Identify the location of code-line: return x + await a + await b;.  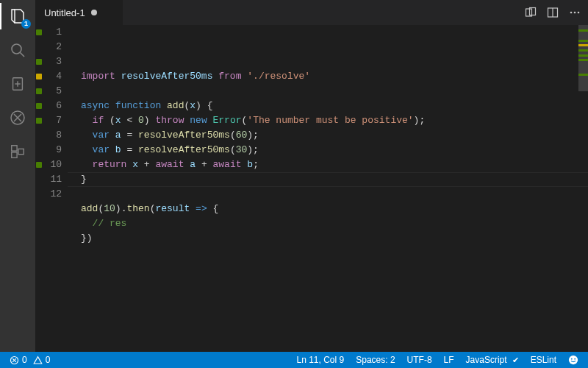
(334, 165).